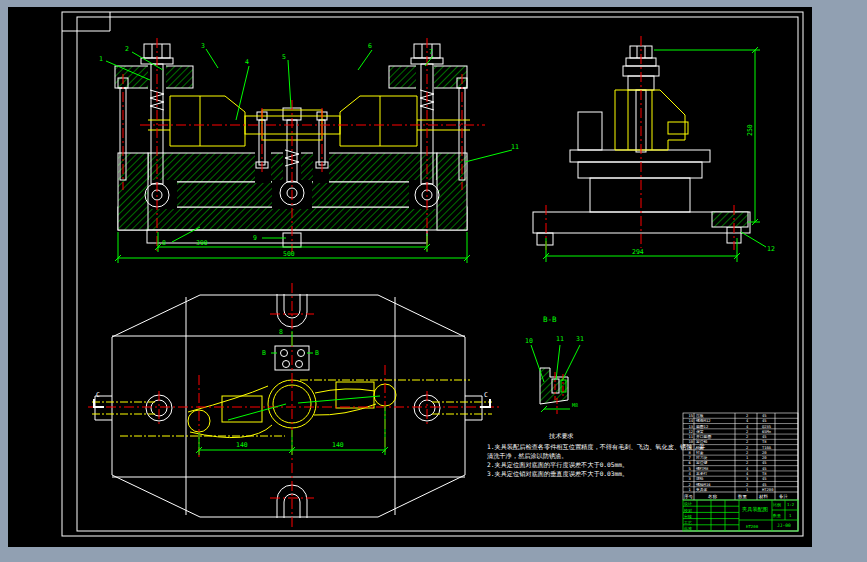  I want to click on balloon: 2, so click(127, 49).